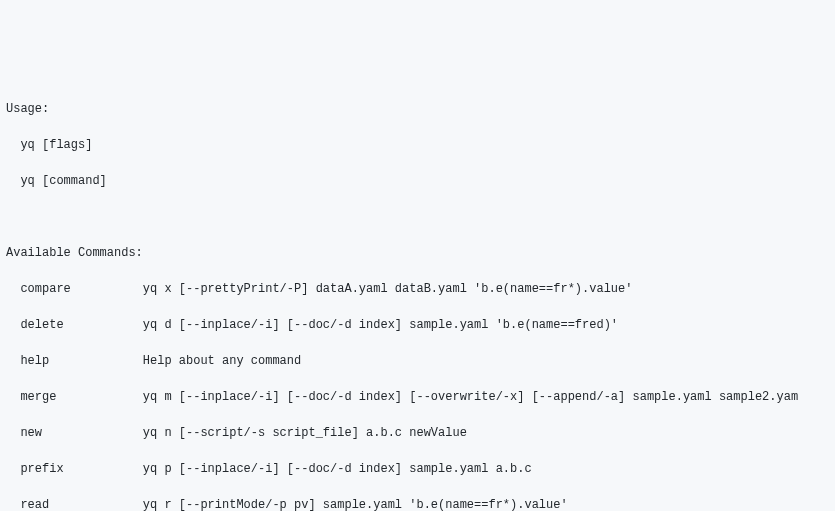 The image size is (835, 511). What do you see at coordinates (81, 289) in the screenshot?
I see `command-name: compare` at bounding box center [81, 289].